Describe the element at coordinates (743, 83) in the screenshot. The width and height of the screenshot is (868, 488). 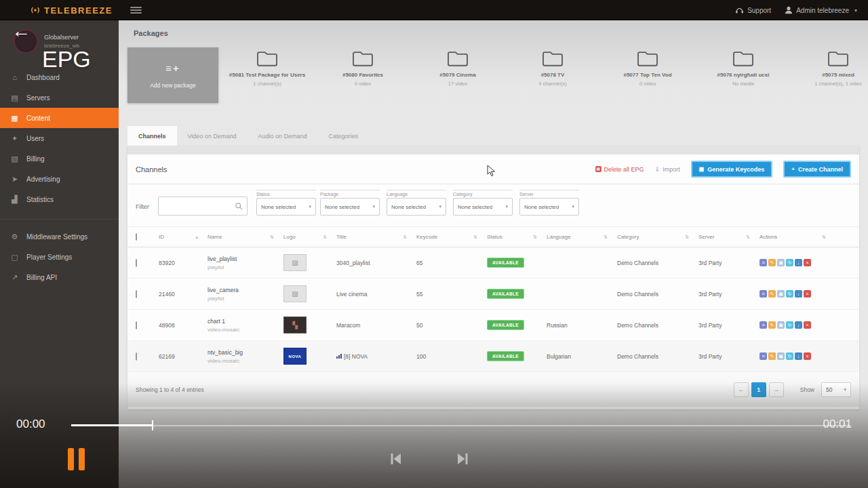
I see `package-card: #5076 nyirgfudi ucsi No media` at that location.